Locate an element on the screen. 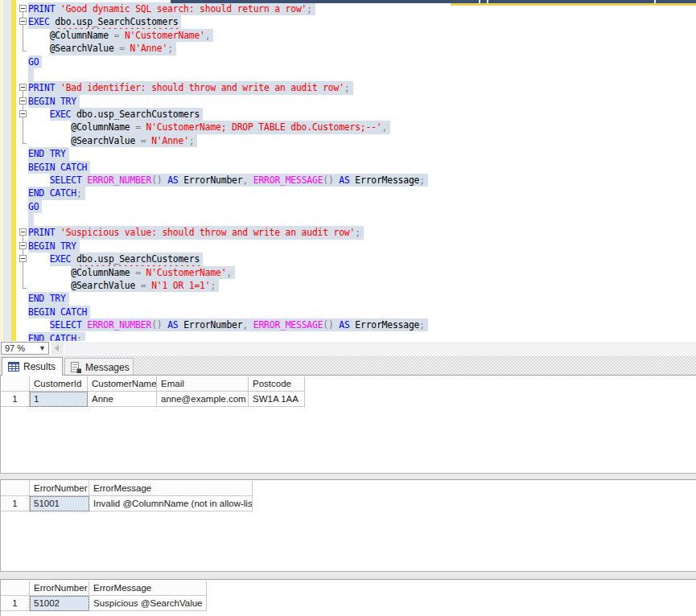 The height and width of the screenshot is (616, 696). code-line-16: GO is located at coordinates (35, 207).